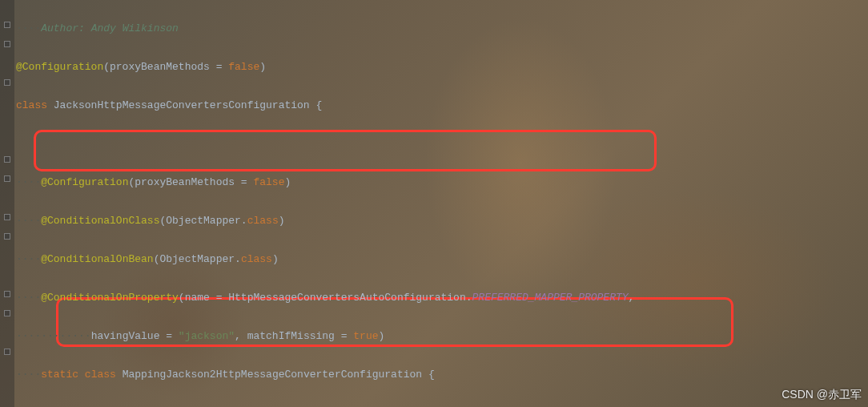  Describe the element at coordinates (442, 336) in the screenshot. I see `code-line: ············havingValue = "jackson", mat…` at that location.